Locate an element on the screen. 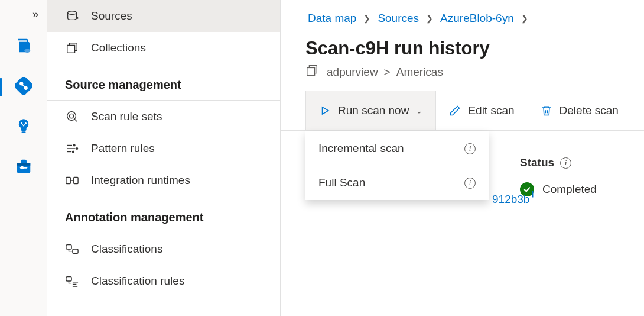 The image size is (644, 316). toolbox-icon is located at coordinates (24, 167).